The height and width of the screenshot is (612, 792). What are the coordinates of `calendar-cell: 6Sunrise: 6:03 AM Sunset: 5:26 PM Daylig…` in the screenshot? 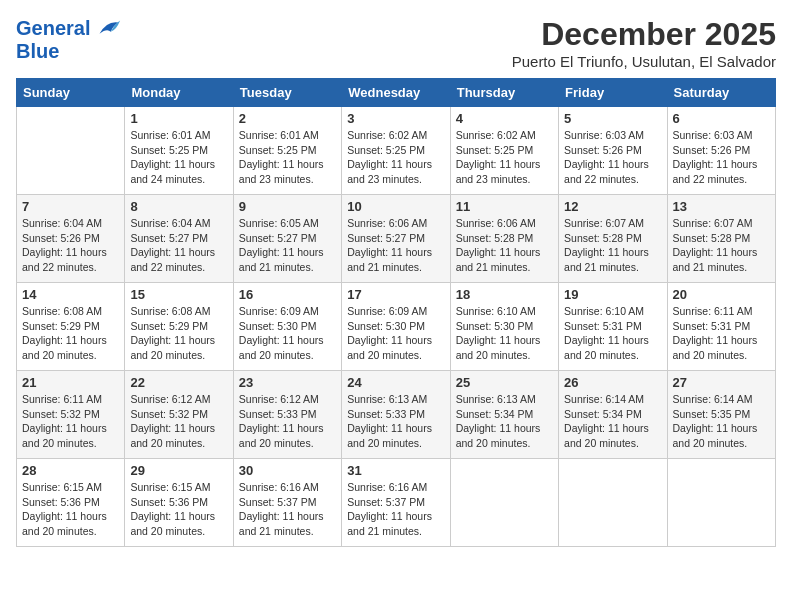 It's located at (721, 151).